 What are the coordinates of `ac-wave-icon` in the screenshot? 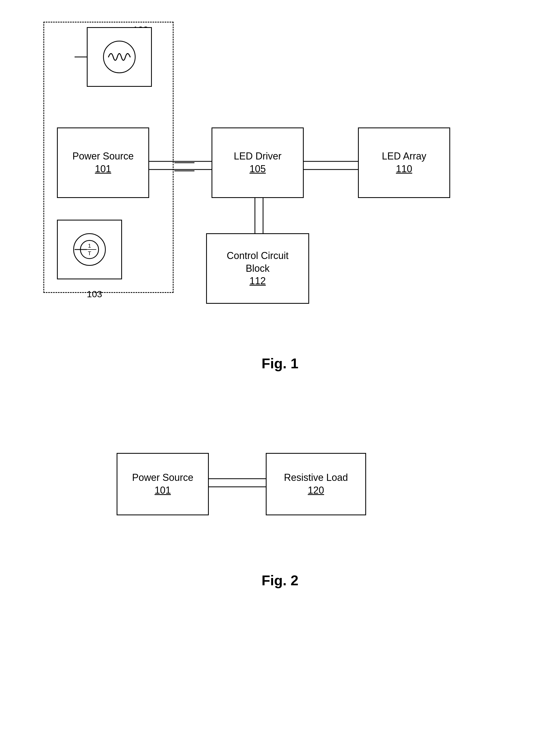 It's located at (119, 57).